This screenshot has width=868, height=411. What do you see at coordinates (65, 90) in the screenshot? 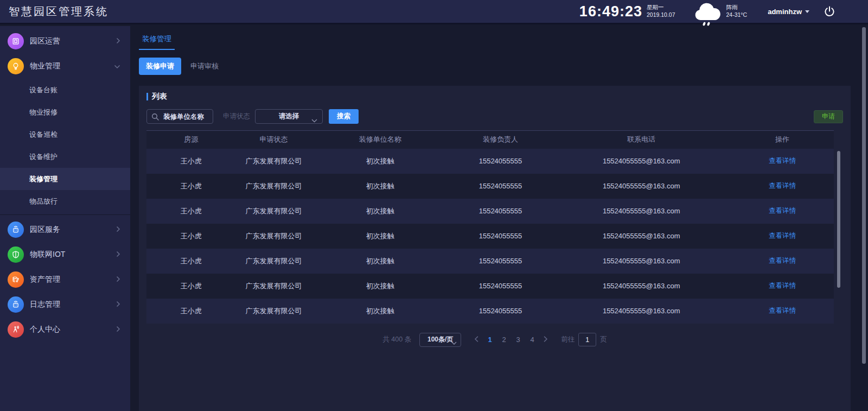
I see `sidebar-subitem-device-ledger: 设备台账` at bounding box center [65, 90].